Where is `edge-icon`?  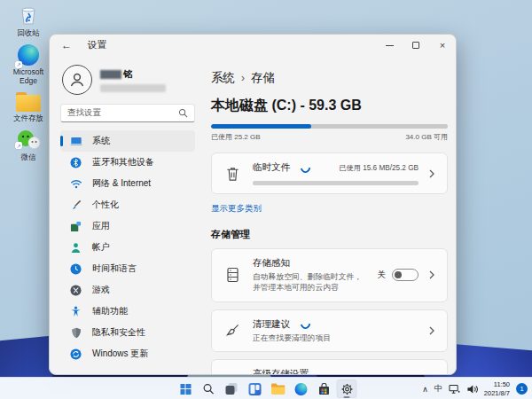
edge-icon is located at coordinates (301, 389).